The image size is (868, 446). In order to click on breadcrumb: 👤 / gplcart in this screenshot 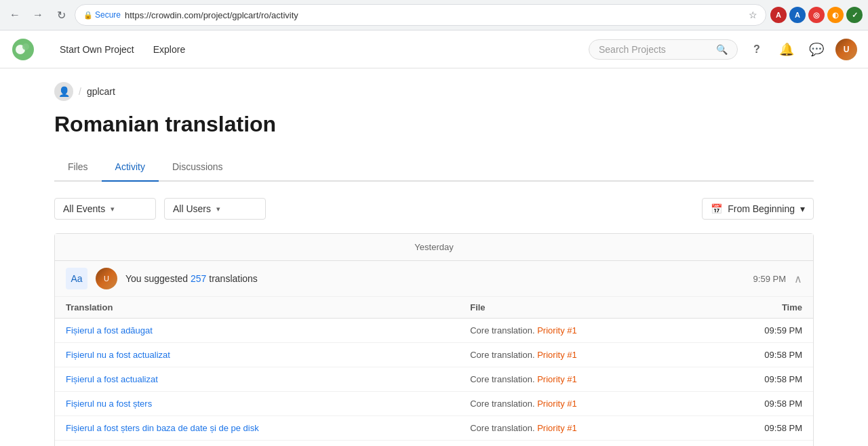, I will do `click(434, 92)`.